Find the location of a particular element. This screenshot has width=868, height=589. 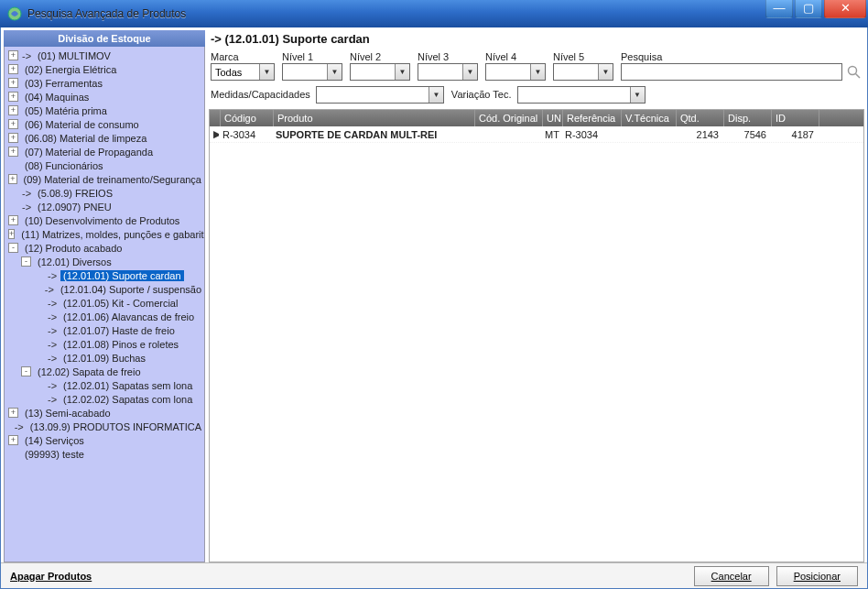

pesquisa-input is located at coordinates (732, 71).